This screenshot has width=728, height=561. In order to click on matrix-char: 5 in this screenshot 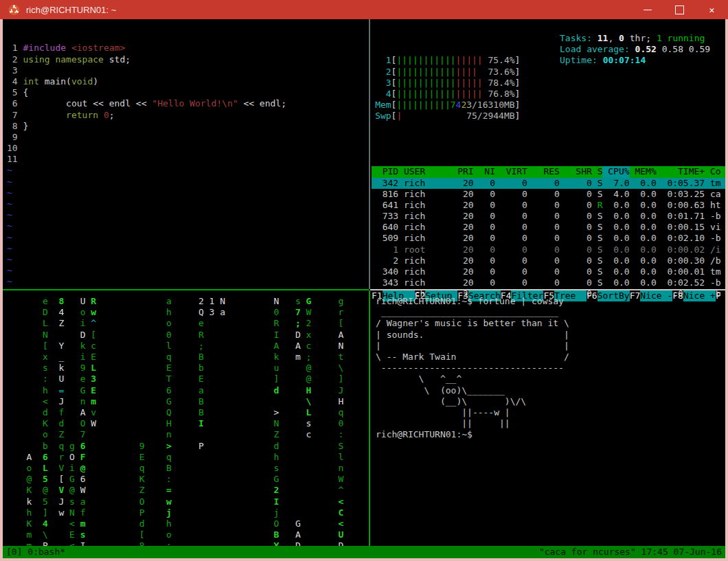, I will do `click(45, 479)`.